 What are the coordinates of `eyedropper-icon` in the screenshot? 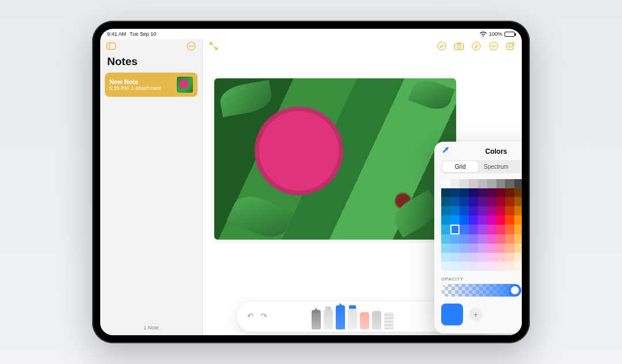 It's located at (446, 151).